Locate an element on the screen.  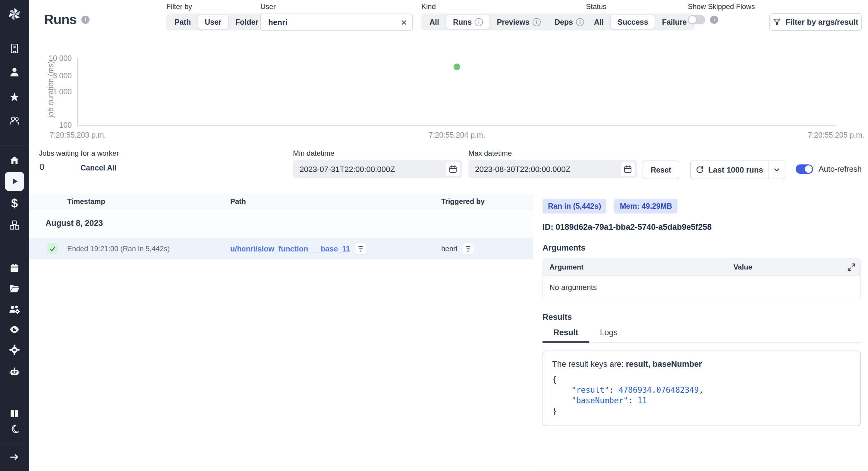
sidebar-item-resources is located at coordinates (14, 225).